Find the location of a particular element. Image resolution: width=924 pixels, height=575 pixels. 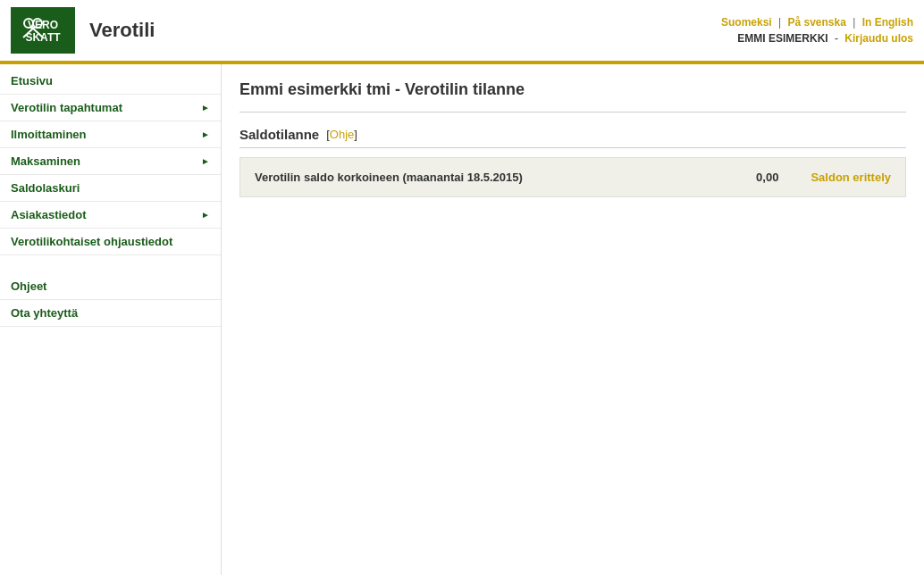

lang-sep-2: | is located at coordinates (855, 22).